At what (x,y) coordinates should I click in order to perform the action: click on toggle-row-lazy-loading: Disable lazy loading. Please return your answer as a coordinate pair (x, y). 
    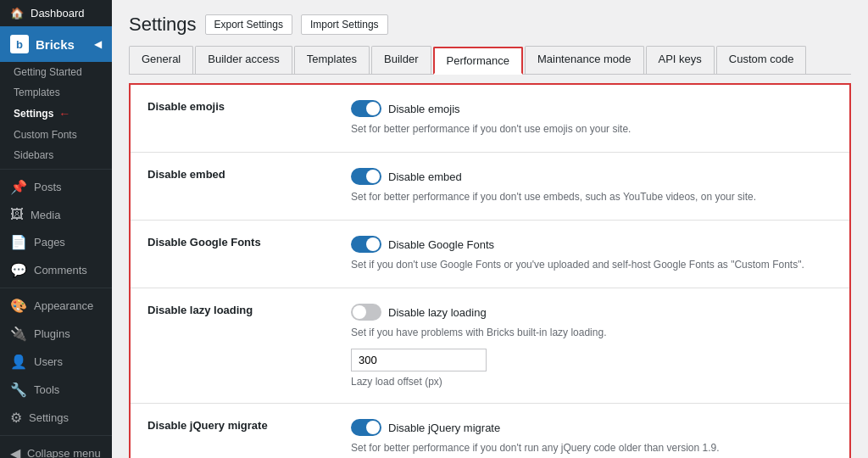
    Looking at the image, I should click on (592, 312).